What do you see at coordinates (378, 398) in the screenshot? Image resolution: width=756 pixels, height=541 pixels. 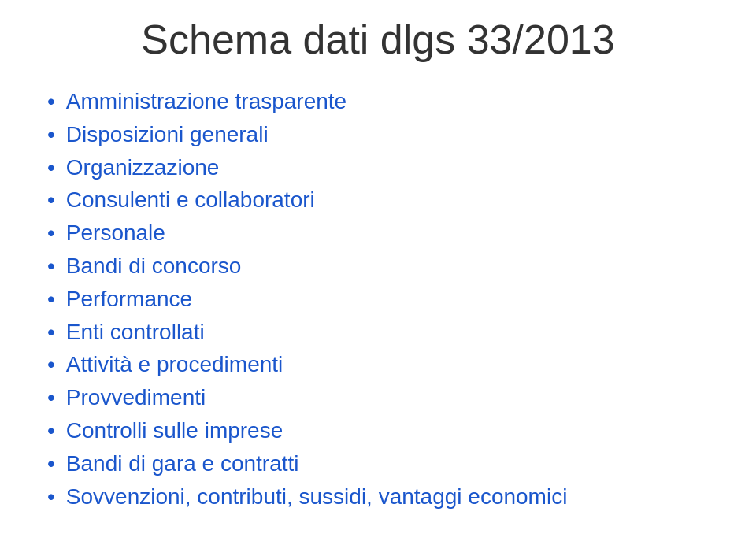 I see `list-item: Provvedimenti` at bounding box center [378, 398].